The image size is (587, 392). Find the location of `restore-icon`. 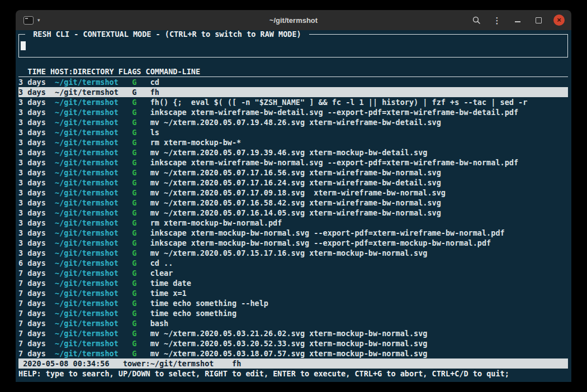

restore-icon is located at coordinates (539, 20).